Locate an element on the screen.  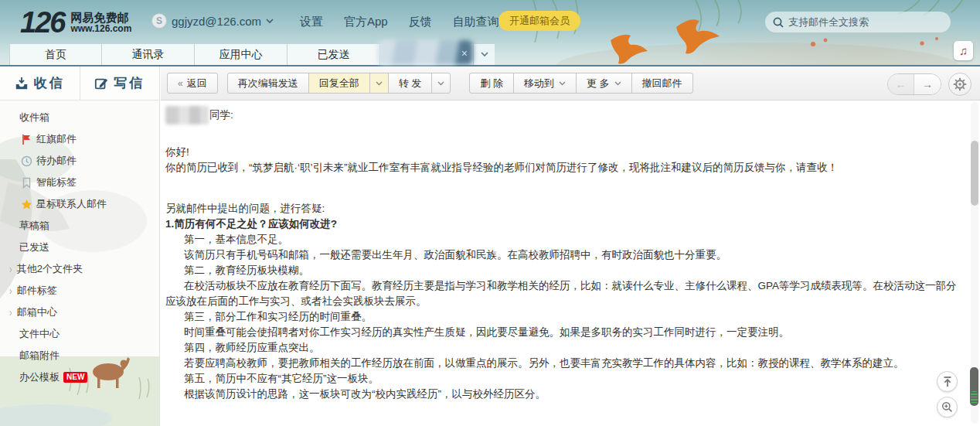
sidebar: 收信 写信 收件箱 红旗邮件 待办邮件 智能标签 is located at coordinates (80, 246).